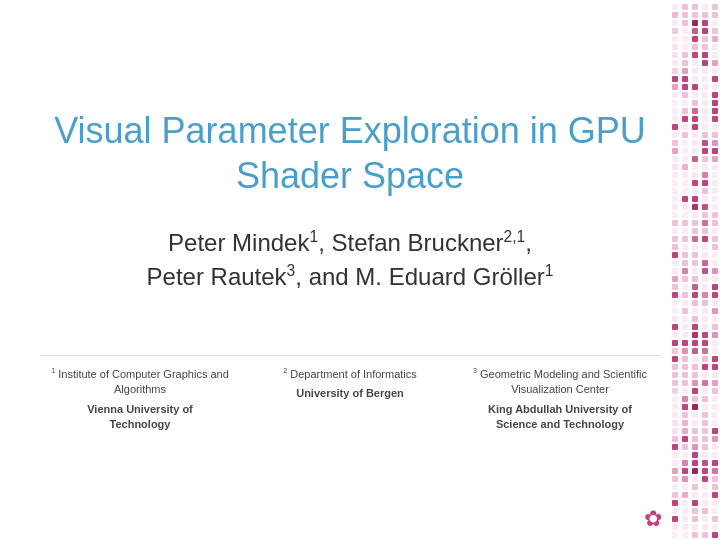 This screenshot has height=540, width=720. Describe the element at coordinates (350, 261) in the screenshot. I see `authors: Peter Mindek1, Stefan Bruckner2,1, Peter…` at that location.